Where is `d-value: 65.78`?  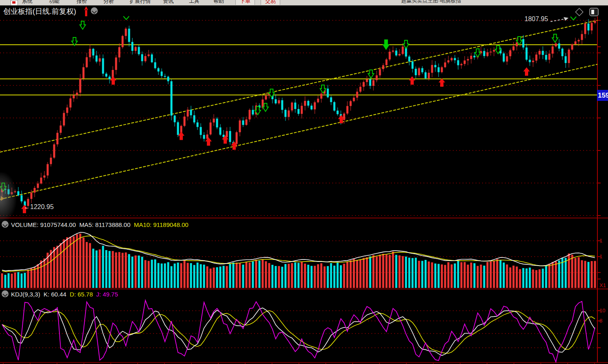
d-value: 65.78 is located at coordinates (85, 294).